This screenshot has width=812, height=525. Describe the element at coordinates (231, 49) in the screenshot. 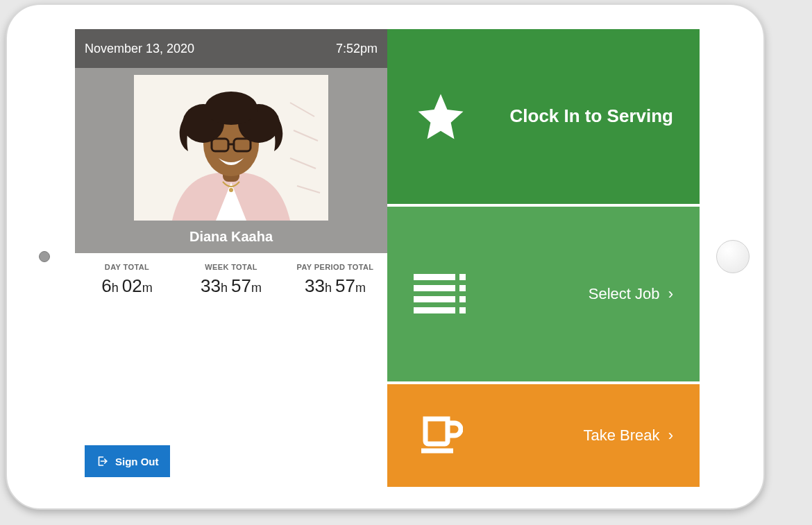

I see `header-bar: November 13, 2020 7:52pm` at that location.